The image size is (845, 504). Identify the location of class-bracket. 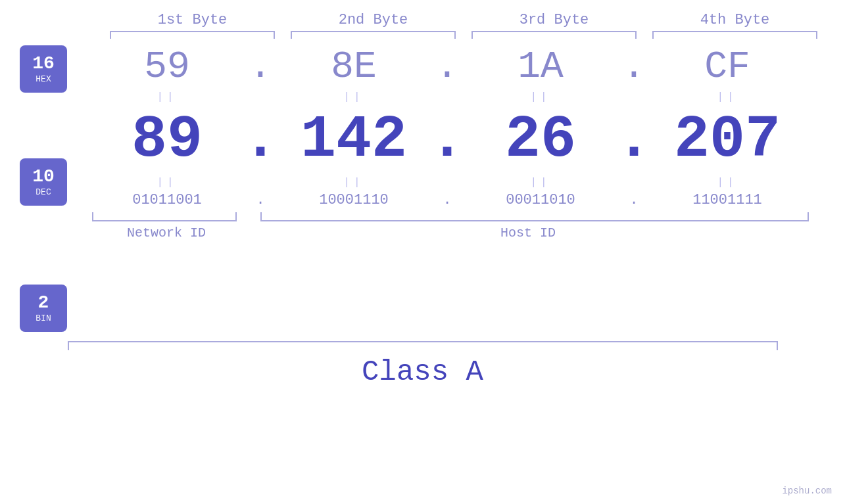
(423, 346).